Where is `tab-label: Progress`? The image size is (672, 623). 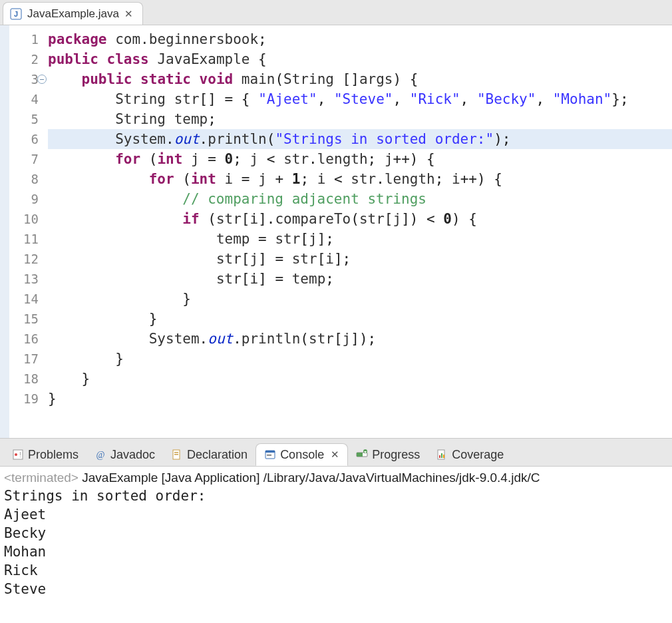 tab-label: Progress is located at coordinates (396, 455).